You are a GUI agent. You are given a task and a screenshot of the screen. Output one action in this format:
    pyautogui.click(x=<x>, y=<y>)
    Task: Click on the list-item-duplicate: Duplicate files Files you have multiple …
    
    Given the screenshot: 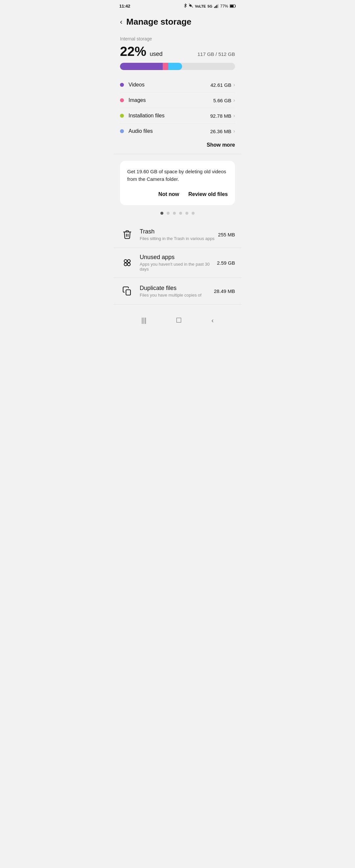 What is the action you would take?
    pyautogui.click(x=178, y=291)
    